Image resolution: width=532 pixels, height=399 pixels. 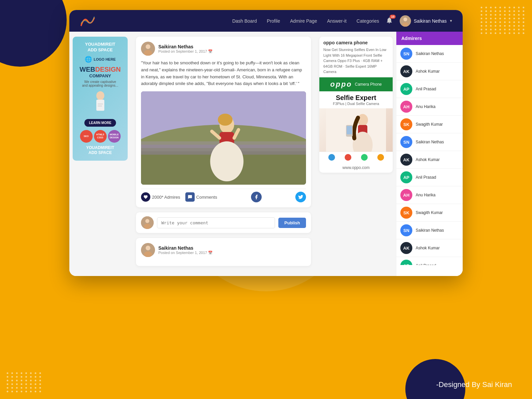 I want to click on second-post-author: Saikiran Nethas, so click(x=232, y=248).